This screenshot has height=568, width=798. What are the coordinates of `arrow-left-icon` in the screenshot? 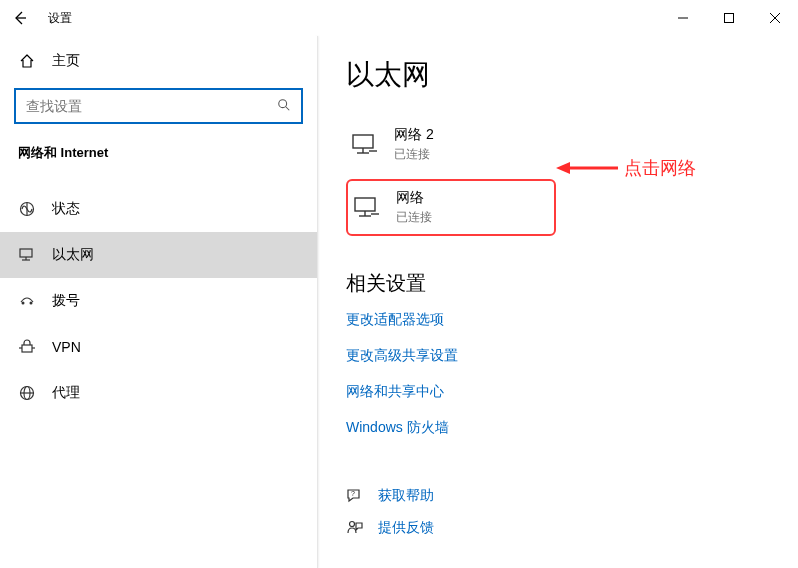 It's located at (20, 18).